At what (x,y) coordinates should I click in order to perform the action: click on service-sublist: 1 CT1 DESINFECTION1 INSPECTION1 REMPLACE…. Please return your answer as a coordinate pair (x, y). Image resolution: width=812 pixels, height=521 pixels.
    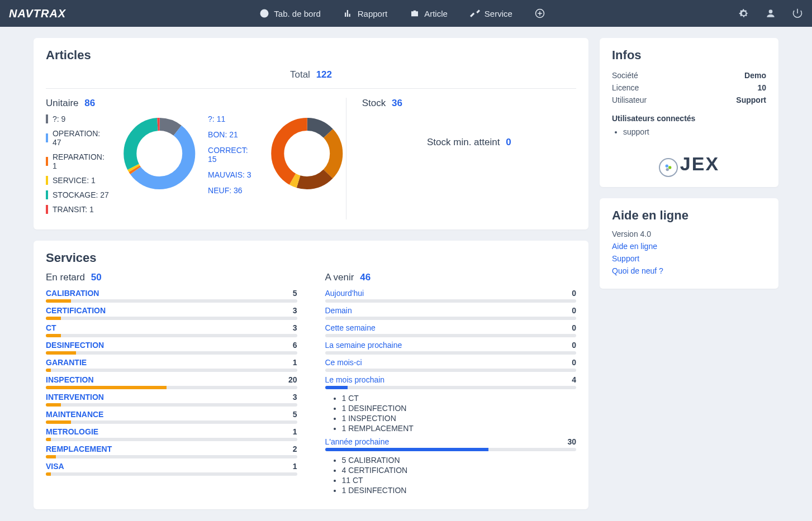
    Looking at the image, I should click on (459, 413).